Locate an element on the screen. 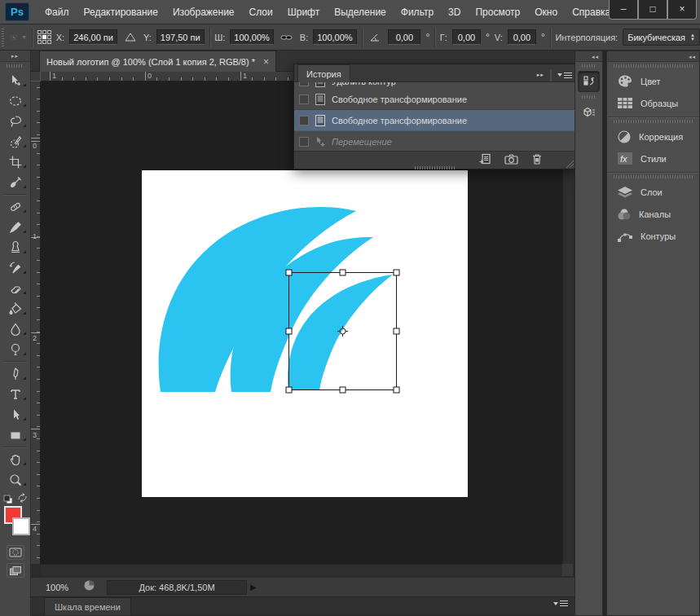  timeline-menu-icon is located at coordinates (561, 603).